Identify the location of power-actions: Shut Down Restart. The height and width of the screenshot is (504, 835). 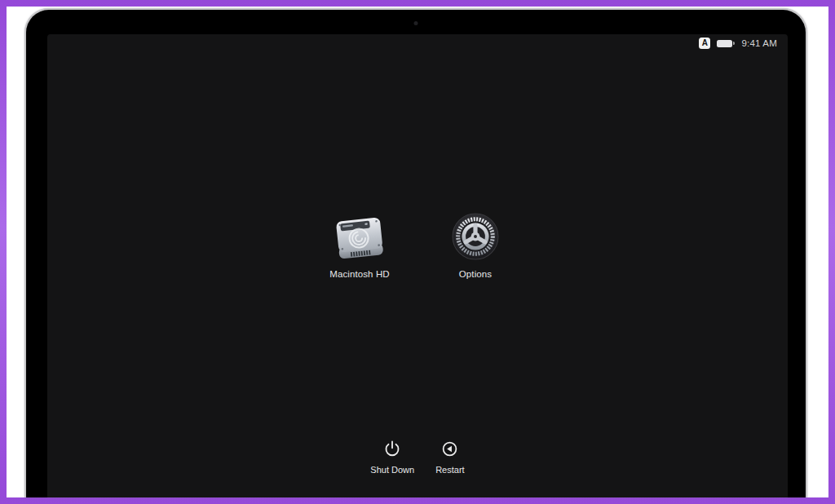
(418, 457).